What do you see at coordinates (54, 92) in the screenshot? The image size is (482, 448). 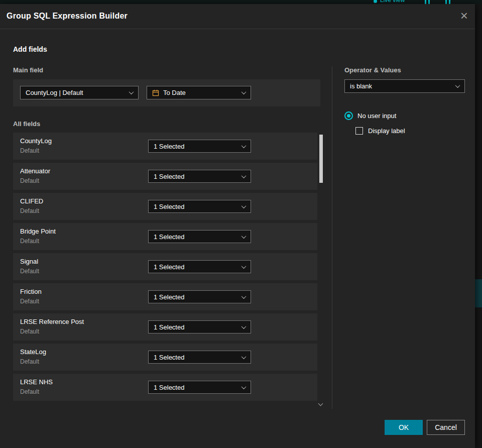 I see `main-field-dropdown-value: CountyLog | Default` at bounding box center [54, 92].